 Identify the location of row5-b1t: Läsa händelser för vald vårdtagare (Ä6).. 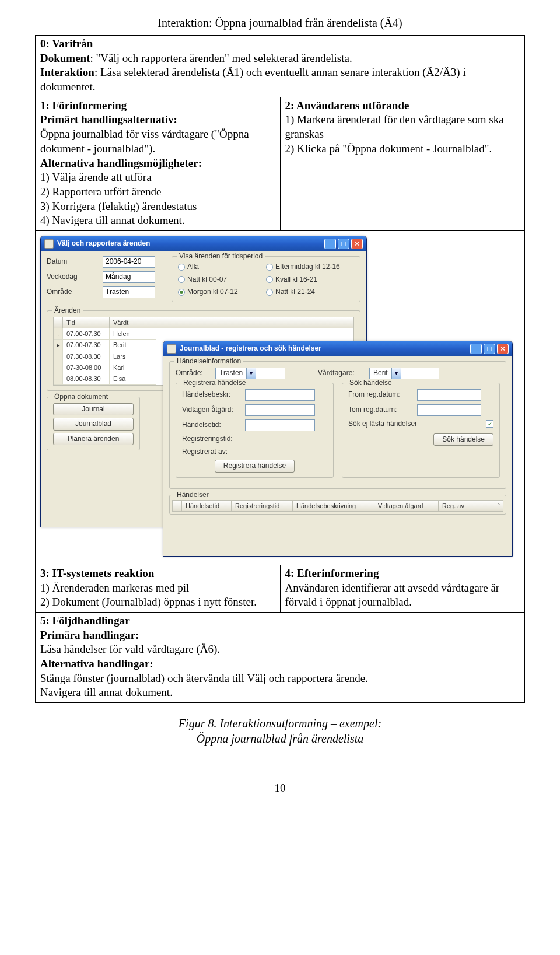
(130, 649).